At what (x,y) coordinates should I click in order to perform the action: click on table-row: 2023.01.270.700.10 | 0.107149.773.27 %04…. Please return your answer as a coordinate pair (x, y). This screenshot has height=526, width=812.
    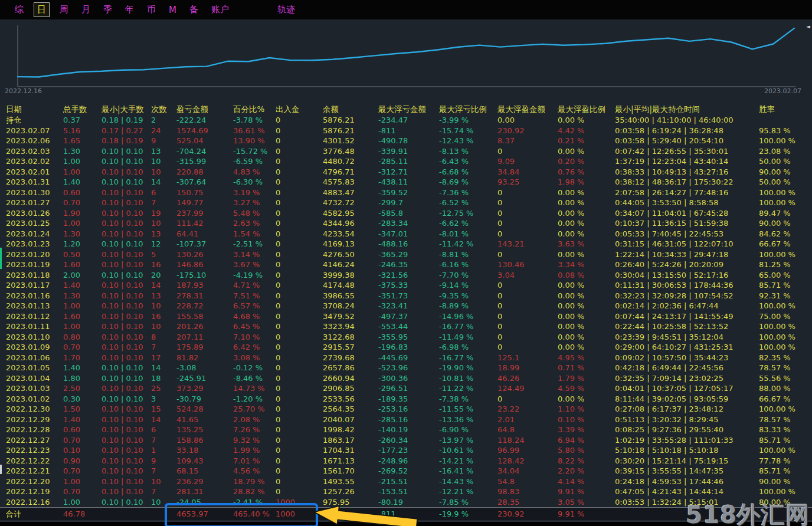
    Looking at the image, I should click on (406, 203).